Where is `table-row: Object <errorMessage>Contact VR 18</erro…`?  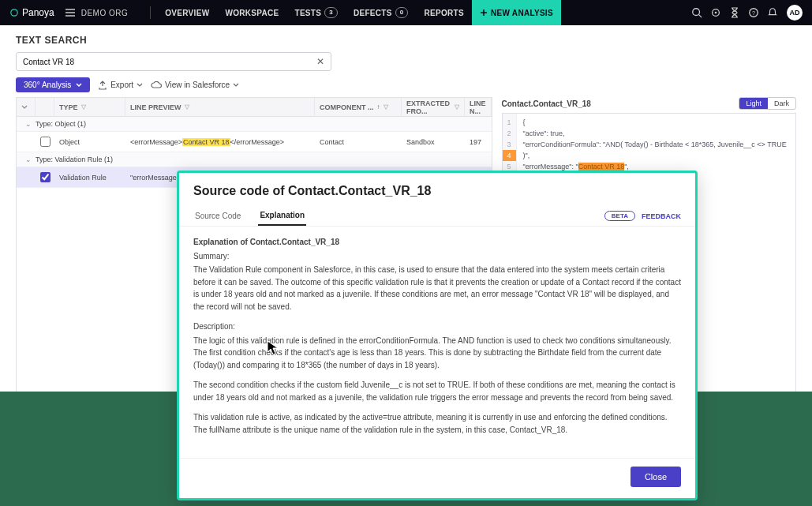 table-row: Object <errorMessage>Contact VR 18</erro… is located at coordinates (254, 142).